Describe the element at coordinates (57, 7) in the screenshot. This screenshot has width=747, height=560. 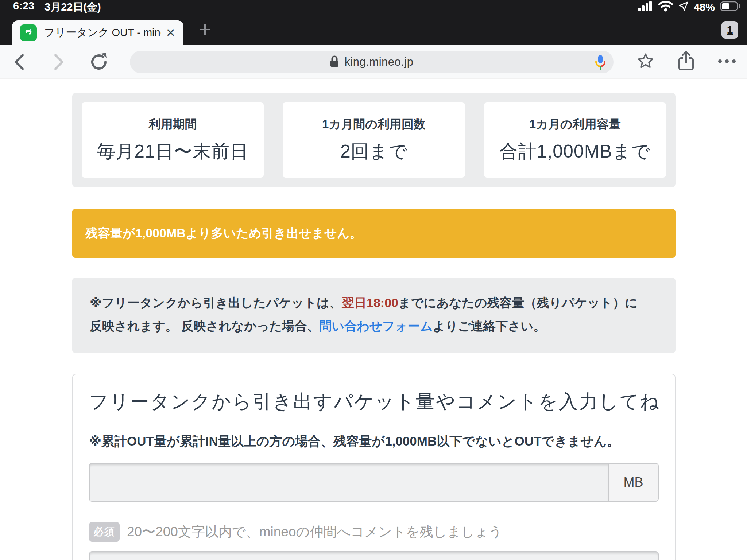
I see `status-left: 6:23 3月22日(金)` at that location.